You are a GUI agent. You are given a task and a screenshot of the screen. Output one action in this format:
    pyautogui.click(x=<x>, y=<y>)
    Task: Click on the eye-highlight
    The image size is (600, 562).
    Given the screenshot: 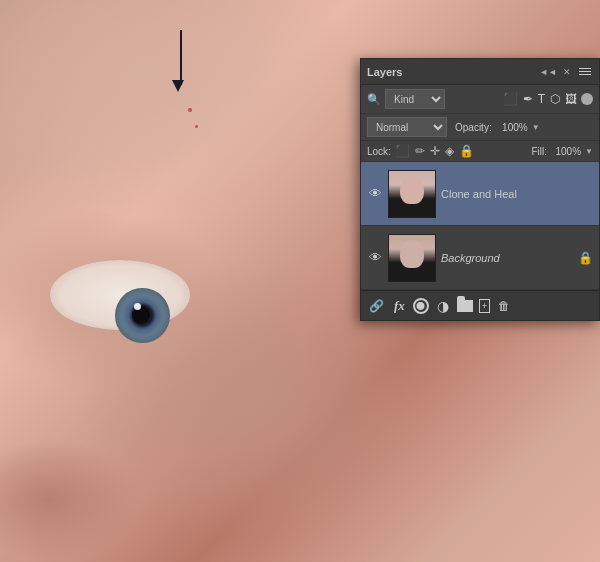 What is the action you would take?
    pyautogui.click(x=138, y=306)
    